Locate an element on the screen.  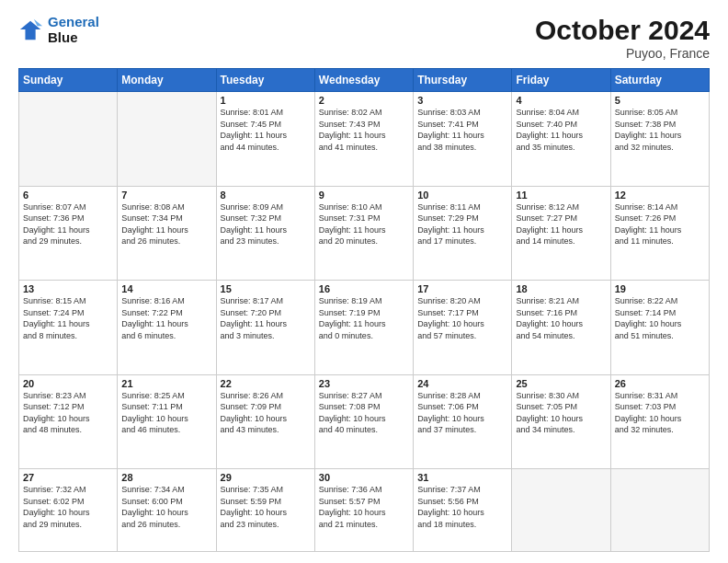
day-number: 7 is located at coordinates (166, 195).